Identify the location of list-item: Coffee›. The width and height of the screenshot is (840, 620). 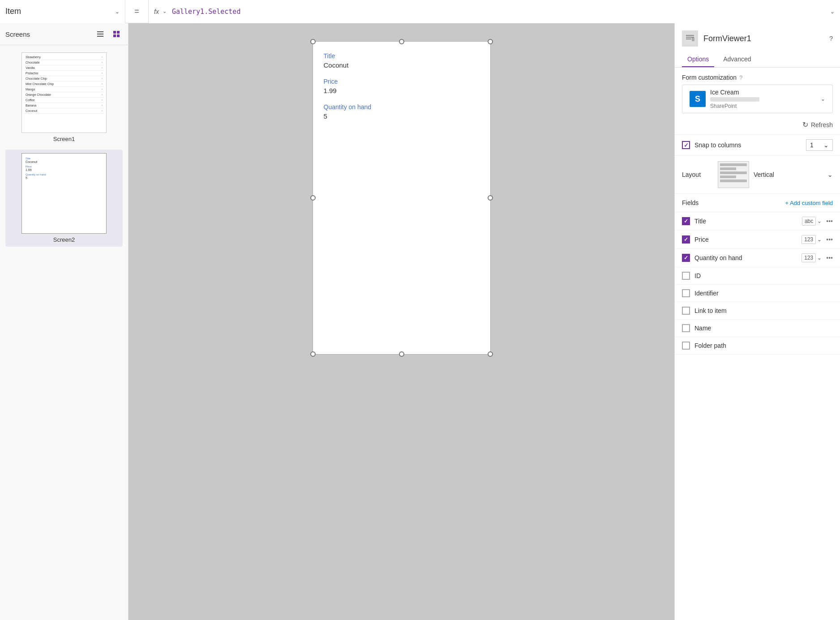
(64, 100).